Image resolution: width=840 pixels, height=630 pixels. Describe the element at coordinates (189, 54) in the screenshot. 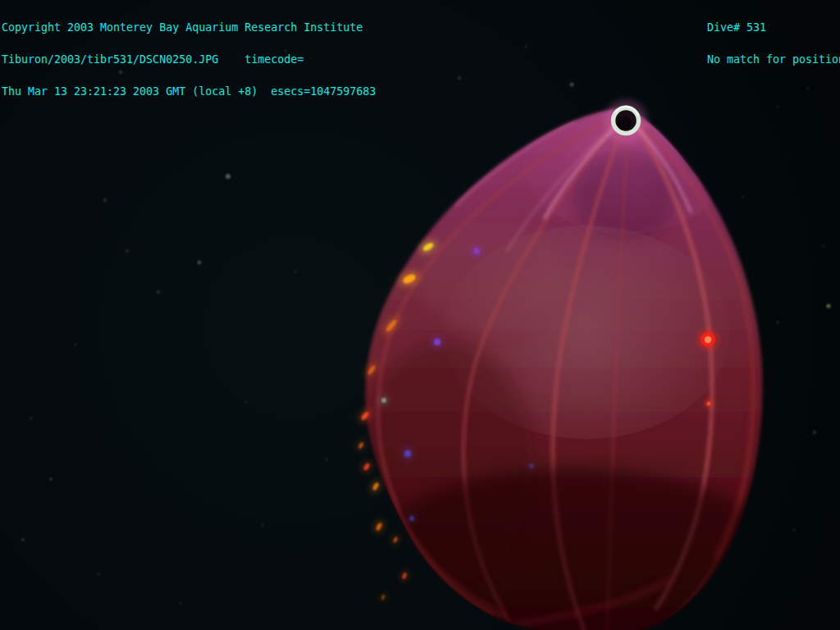

I see `telemetry-header-left: Copyright 2003 Monterey Bay Aquarium Res…` at that location.